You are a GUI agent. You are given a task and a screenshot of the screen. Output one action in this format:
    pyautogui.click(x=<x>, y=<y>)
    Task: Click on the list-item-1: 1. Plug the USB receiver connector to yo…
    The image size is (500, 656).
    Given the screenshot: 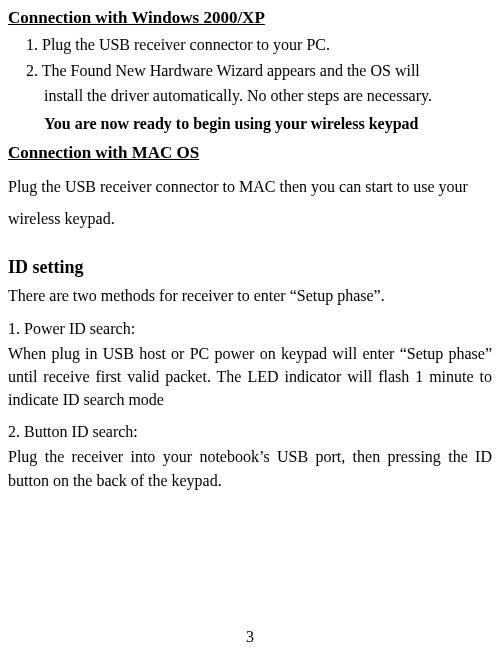 What is the action you would take?
    pyautogui.click(x=250, y=45)
    